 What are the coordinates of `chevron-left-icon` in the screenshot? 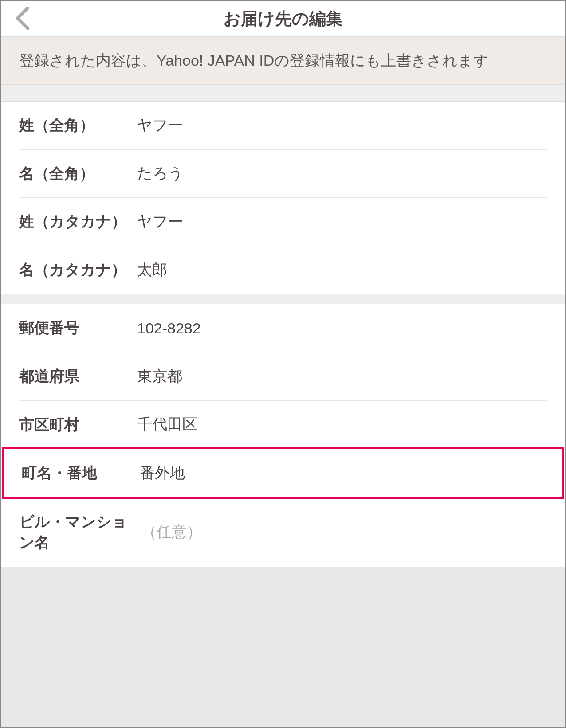 It's located at (23, 18).